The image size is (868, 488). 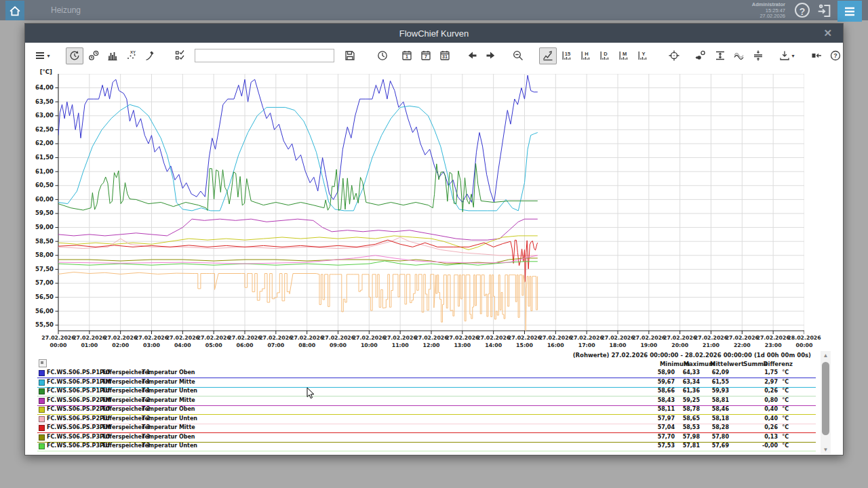 What do you see at coordinates (40, 283) in the screenshot?
I see `y-tick-label: 57,00` at bounding box center [40, 283].